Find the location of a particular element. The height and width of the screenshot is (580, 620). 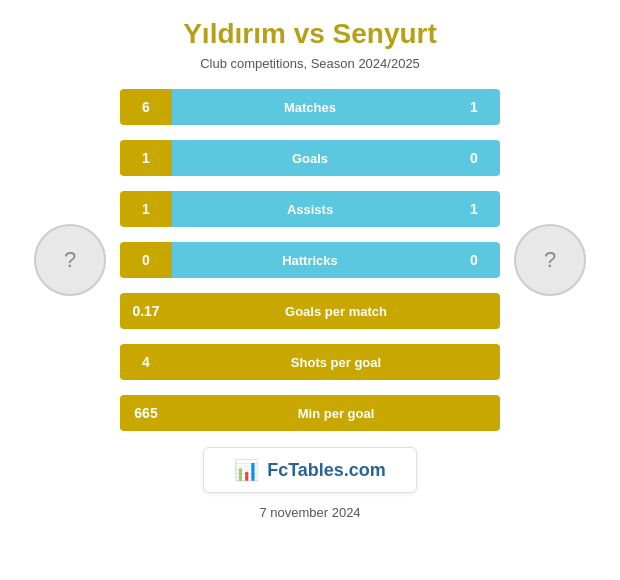

stat-row: 1Assists1 is located at coordinates (310, 209).